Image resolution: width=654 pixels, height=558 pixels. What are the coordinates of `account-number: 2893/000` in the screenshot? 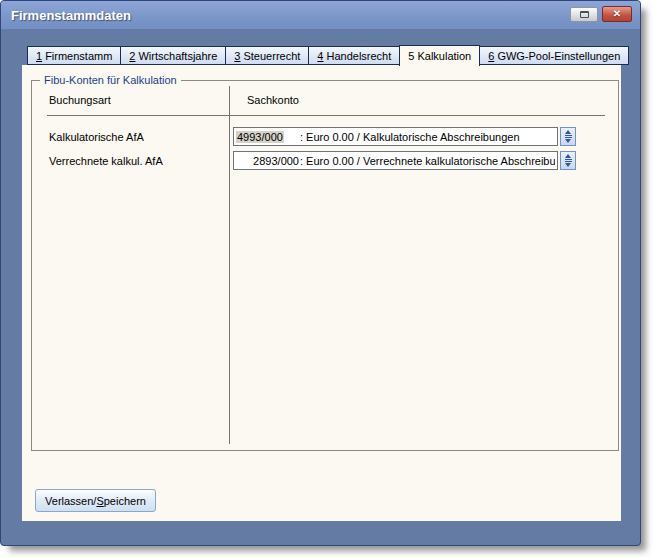 It's located at (276, 161).